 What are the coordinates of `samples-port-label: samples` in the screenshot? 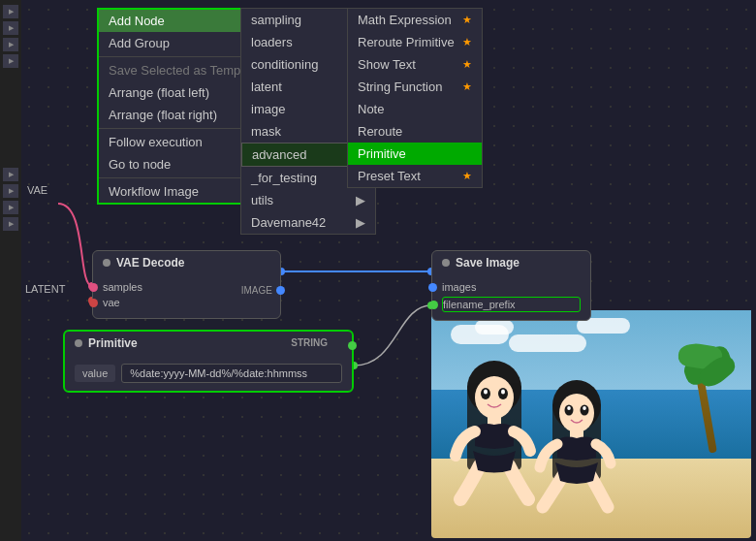 It's located at (122, 287).